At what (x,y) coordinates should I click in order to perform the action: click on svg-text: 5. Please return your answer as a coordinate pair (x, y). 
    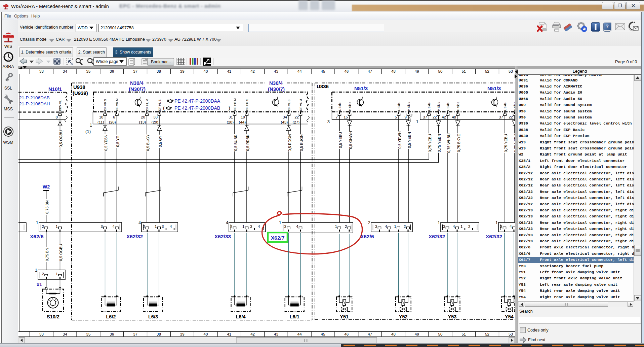
    Looking at the image, I should click on (396, 117).